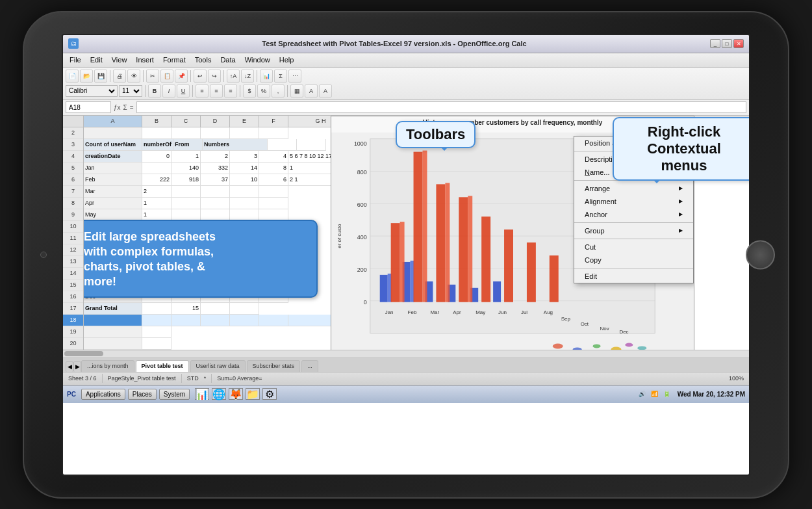 The width and height of the screenshot is (812, 509). What do you see at coordinates (157, 320) in the screenshot?
I see `cell-b18` at bounding box center [157, 320].